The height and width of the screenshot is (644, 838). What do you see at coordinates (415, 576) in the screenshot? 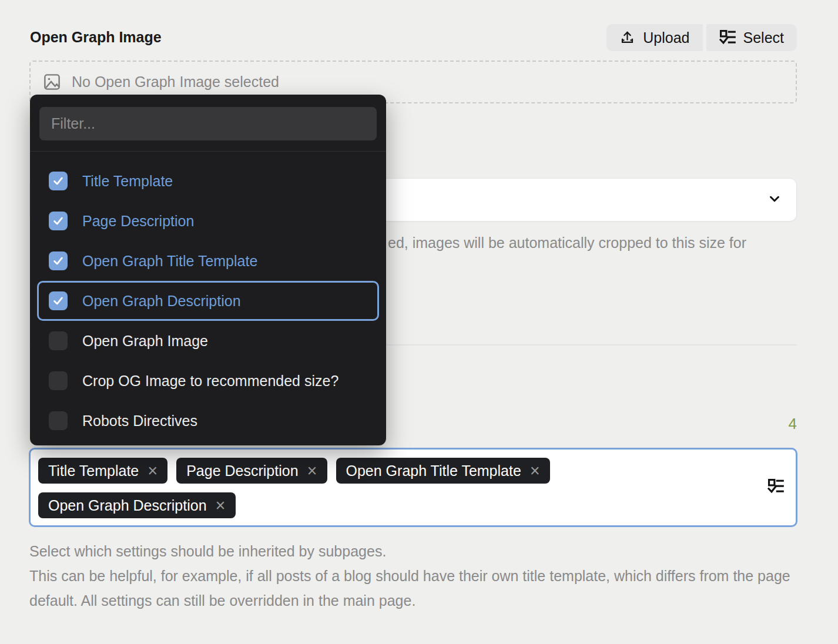
I see `inherit-help-text: Select which settings should be inherite…` at bounding box center [415, 576].